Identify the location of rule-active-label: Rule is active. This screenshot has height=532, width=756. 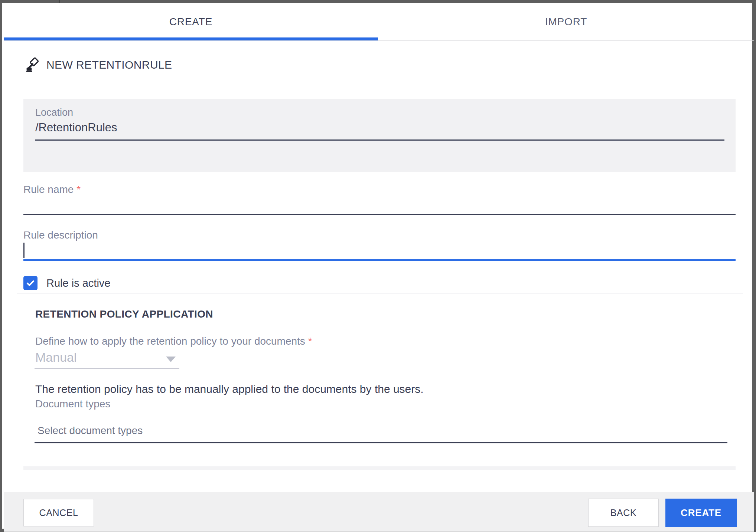
(78, 283).